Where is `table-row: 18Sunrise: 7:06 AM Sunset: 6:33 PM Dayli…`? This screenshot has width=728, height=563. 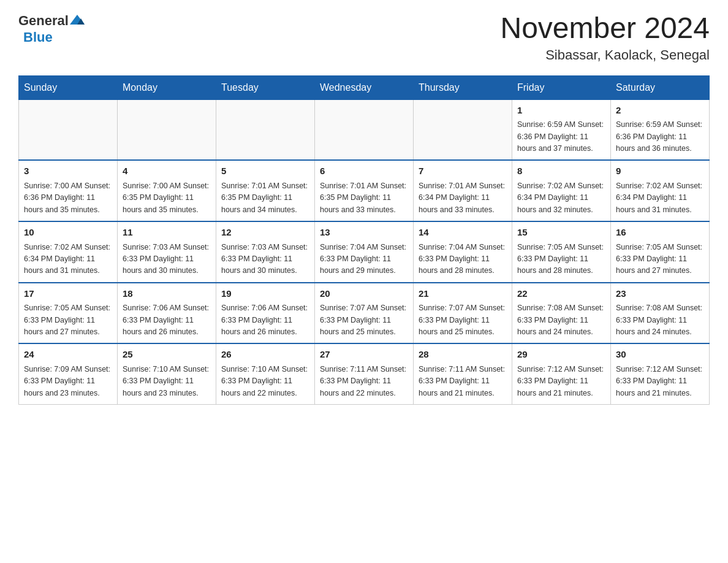 table-row: 18Sunrise: 7:06 AM Sunset: 6:33 PM Dayli… is located at coordinates (167, 313).